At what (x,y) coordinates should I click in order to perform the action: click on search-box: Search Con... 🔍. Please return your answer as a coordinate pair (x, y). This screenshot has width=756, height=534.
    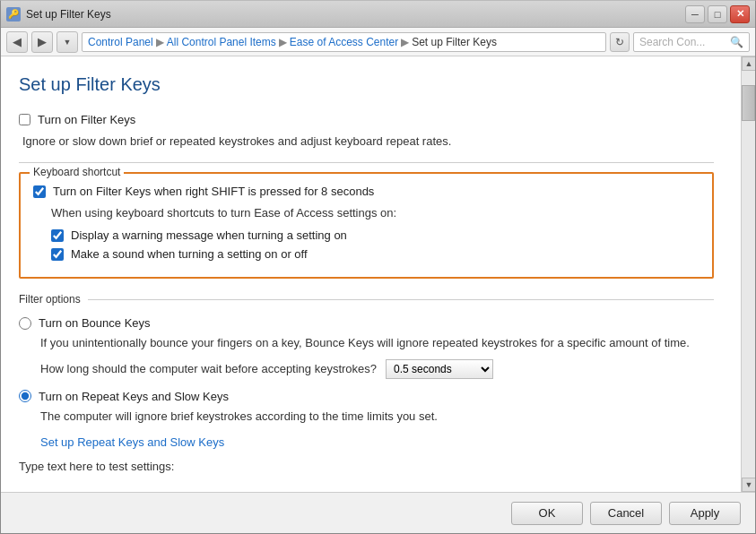
    Looking at the image, I should click on (691, 42).